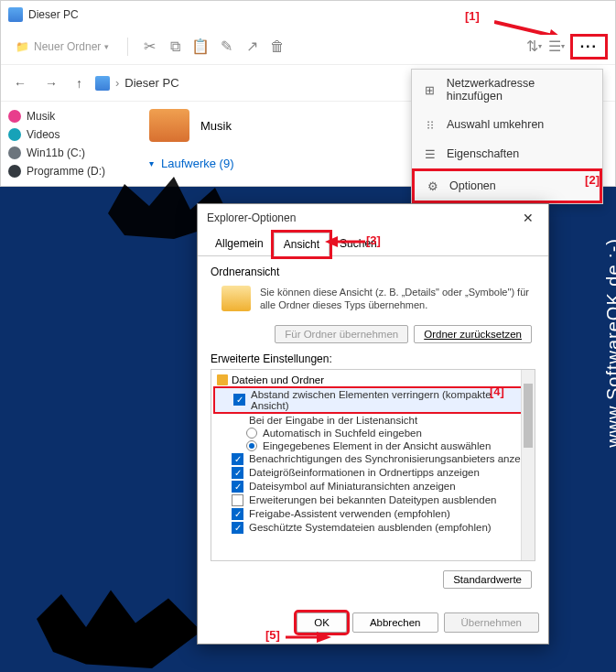 This screenshot has height=672, width=616. What do you see at coordinates (507, 186) in the screenshot?
I see `menu-options: ⚙Optionen` at bounding box center [507, 186].